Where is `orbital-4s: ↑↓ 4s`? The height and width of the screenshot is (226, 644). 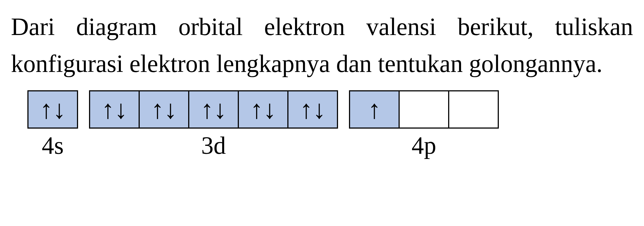
orbital-4s: ↑↓ 4s is located at coordinates (53, 125).